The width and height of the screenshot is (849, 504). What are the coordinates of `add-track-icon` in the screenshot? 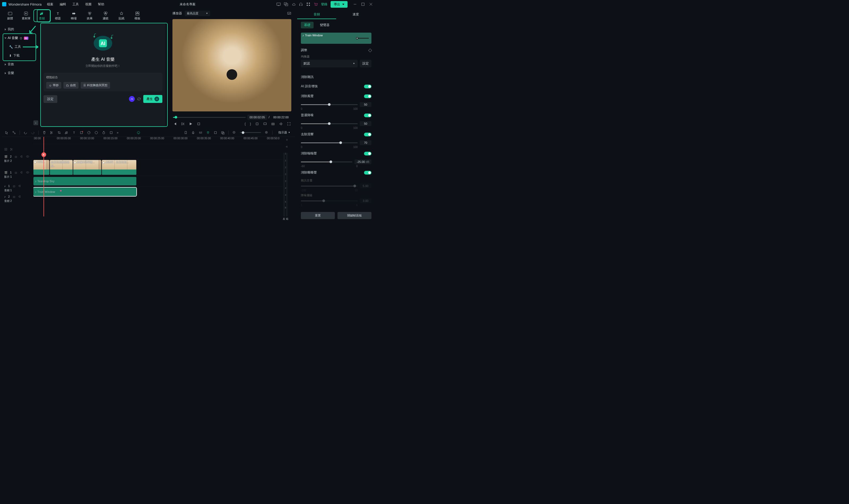 It's located at (6, 149).